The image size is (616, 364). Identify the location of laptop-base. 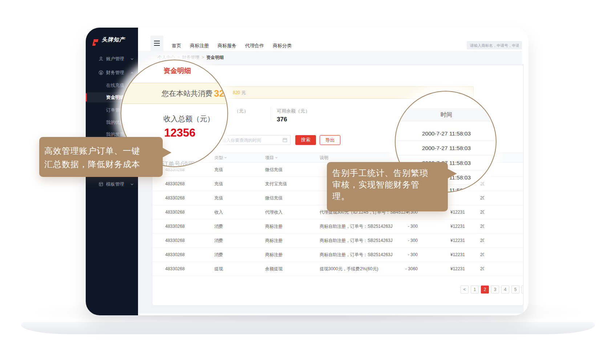
(308, 328).